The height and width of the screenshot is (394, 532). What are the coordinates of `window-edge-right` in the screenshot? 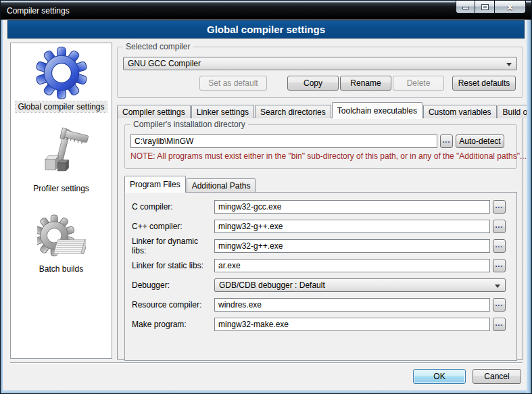 It's located at (529, 207).